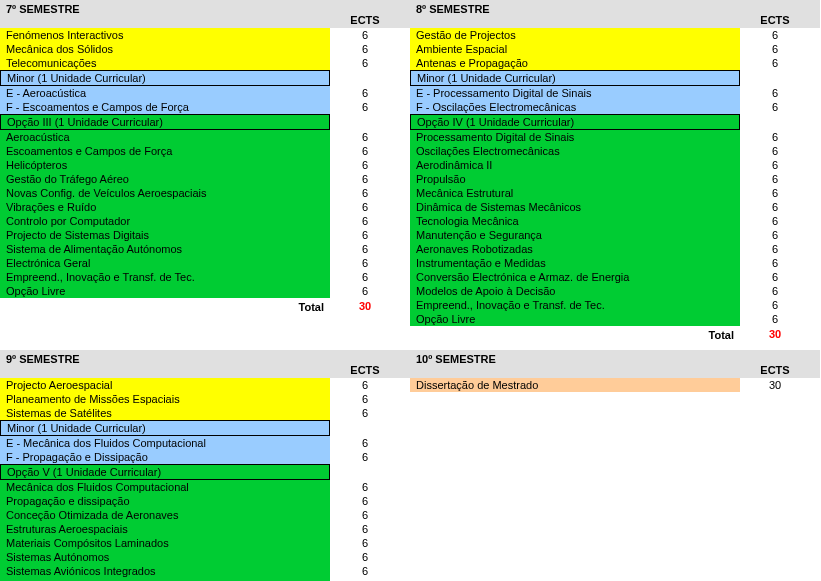 The height and width of the screenshot is (581, 821). I want to click on course-name: Ambiente Espacial, so click(575, 49).